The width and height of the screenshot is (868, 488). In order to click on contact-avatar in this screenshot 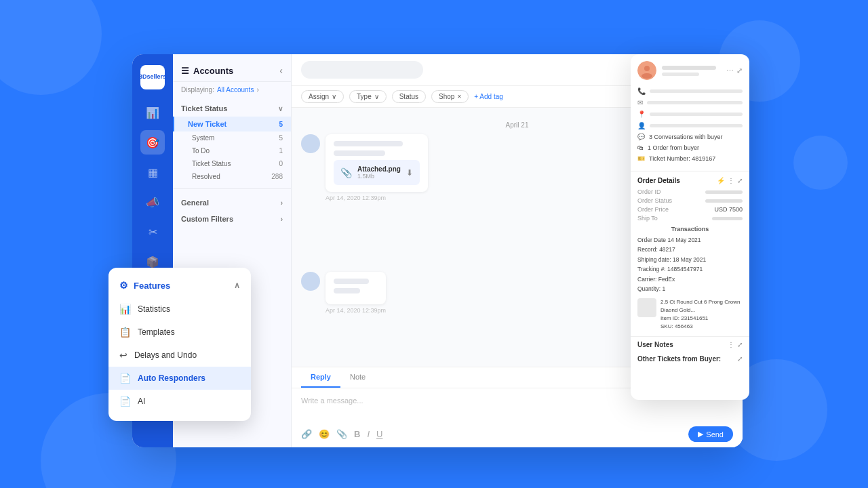, I will do `click(647, 70)`.